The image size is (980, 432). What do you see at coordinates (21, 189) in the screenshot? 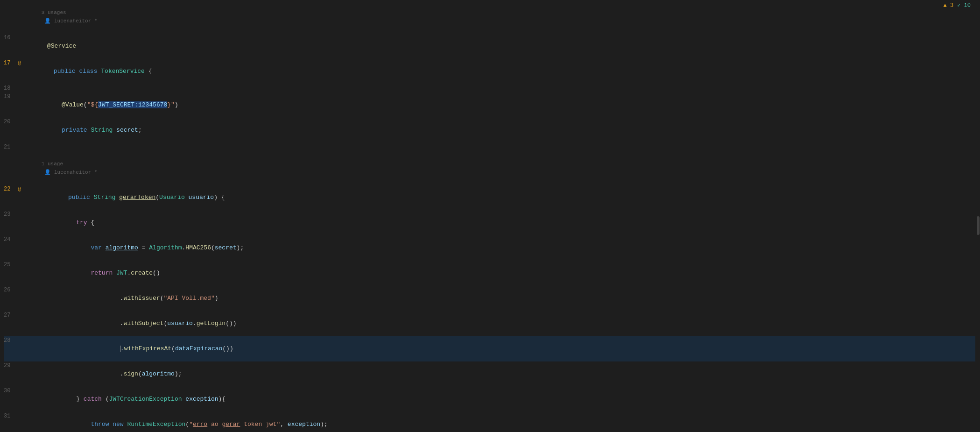
I see `at-gutter-22: @` at bounding box center [21, 189].